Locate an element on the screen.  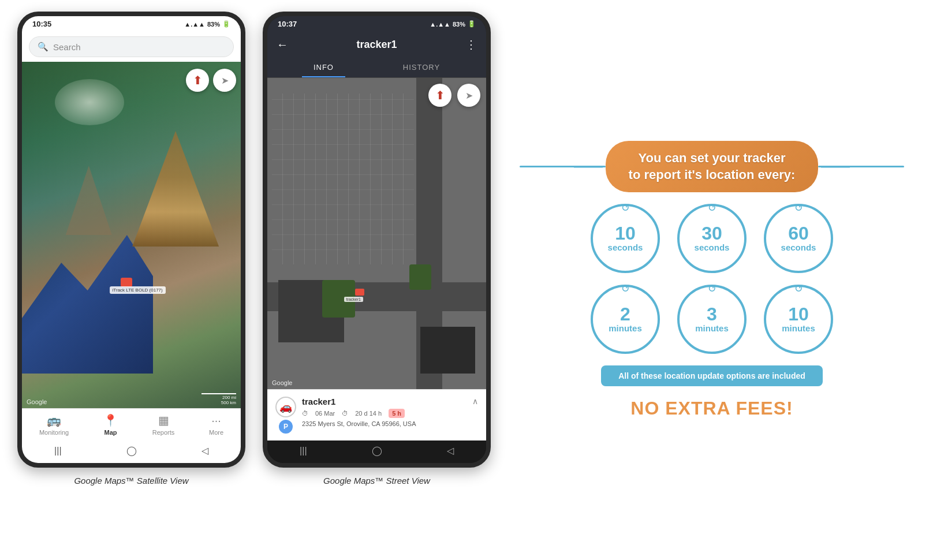
nav-map: 📍 Map is located at coordinates (111, 425).